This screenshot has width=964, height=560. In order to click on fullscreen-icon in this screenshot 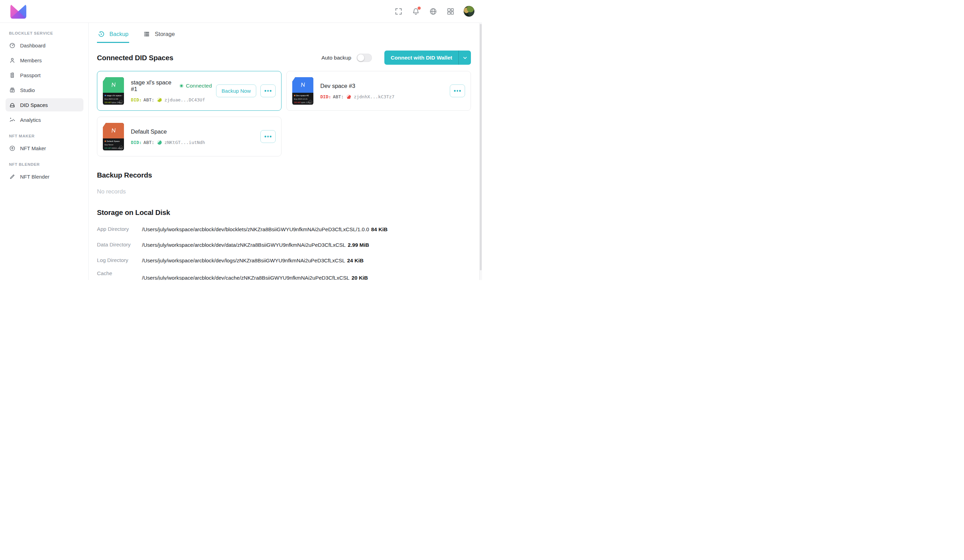, I will do `click(399, 11)`.